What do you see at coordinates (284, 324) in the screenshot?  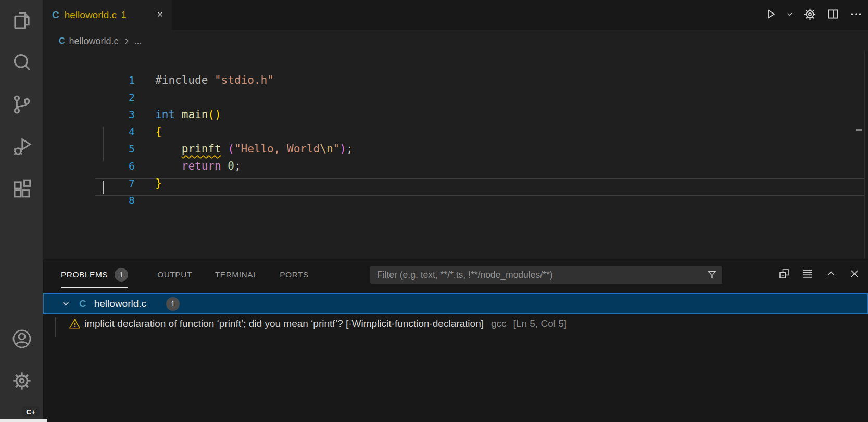 I see `problem-message: implicit declaration of function ‘prinft…` at bounding box center [284, 324].